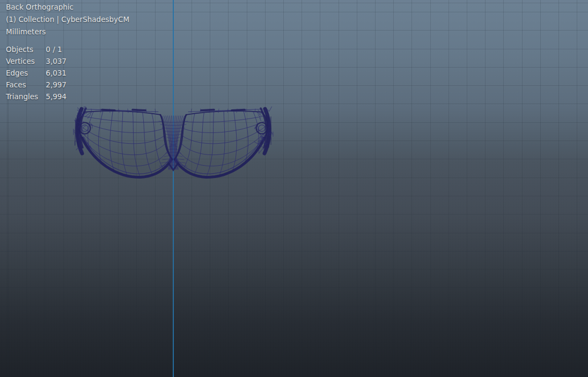 This screenshot has height=377, width=588. I want to click on collection-breadcrumb: (1) Collection | CyberShadesbyCM, so click(68, 19).